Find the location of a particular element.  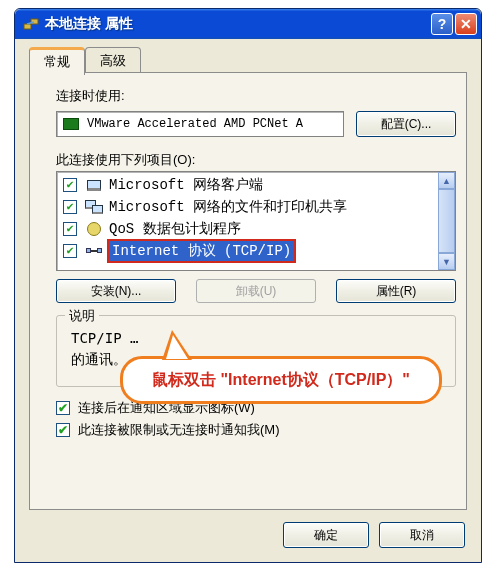

item-label: Microsoft 网络的文件和打印机共享 is located at coordinates (228, 207).